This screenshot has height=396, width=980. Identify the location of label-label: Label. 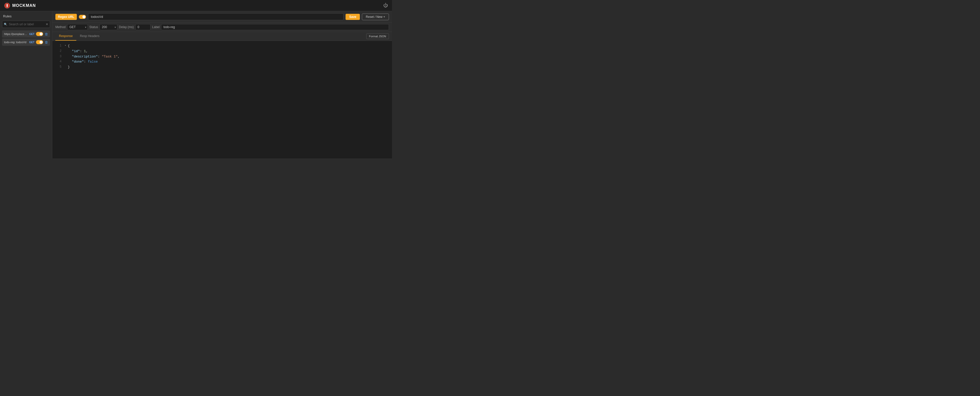
(156, 27).